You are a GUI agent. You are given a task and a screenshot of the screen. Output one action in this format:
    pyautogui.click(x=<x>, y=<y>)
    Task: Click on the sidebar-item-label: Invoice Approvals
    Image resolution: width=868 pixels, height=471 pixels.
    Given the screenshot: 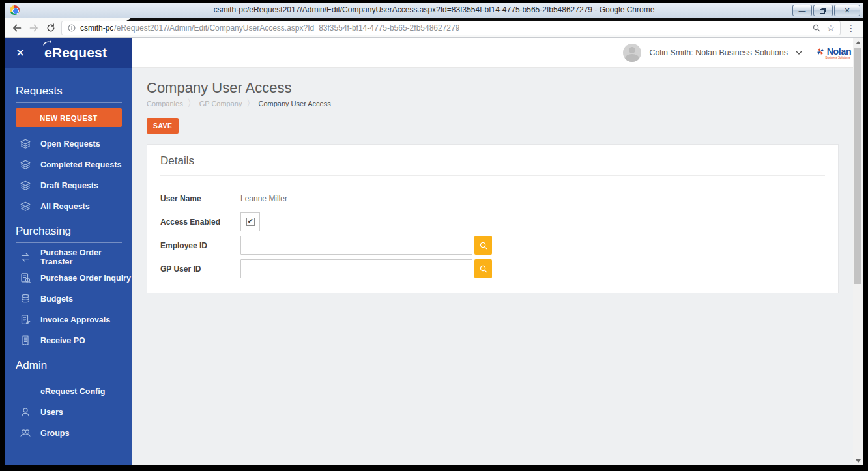 What is the action you would take?
    pyautogui.click(x=76, y=320)
    